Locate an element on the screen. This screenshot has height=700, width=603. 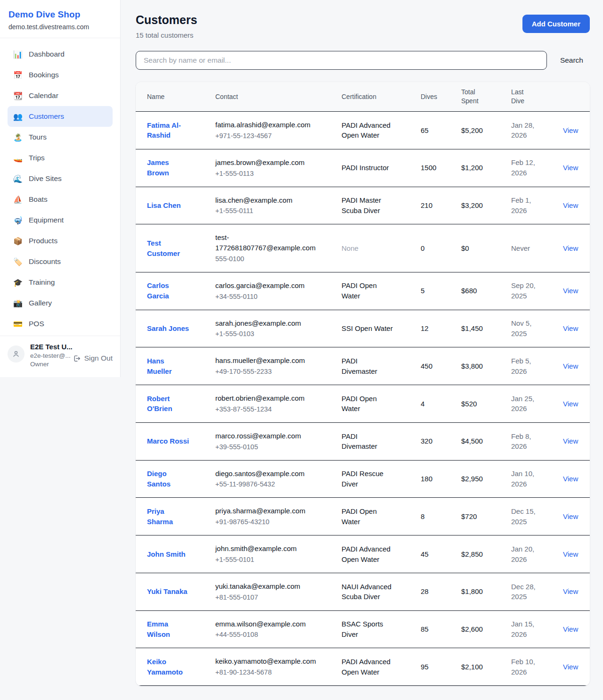
customer-name-link: James Brown is located at coordinates (158, 168).